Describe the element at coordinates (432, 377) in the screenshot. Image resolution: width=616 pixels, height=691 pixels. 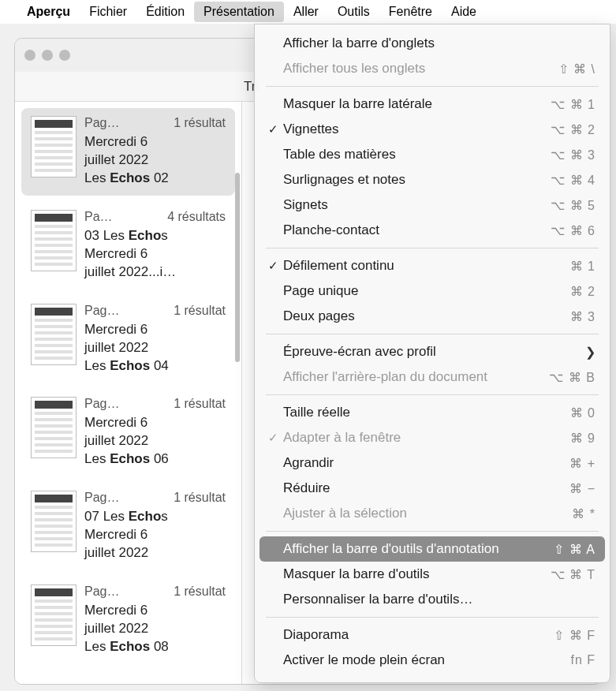
I see `menu-item: Afficher l'arrière-plan du document⌥ ⌘ B` at that location.